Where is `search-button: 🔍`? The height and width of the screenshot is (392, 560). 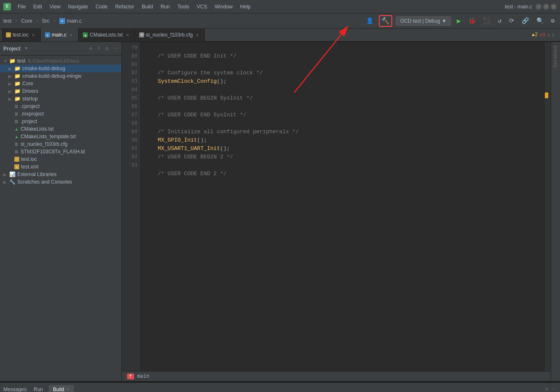 search-button: 🔍 is located at coordinates (540, 21).